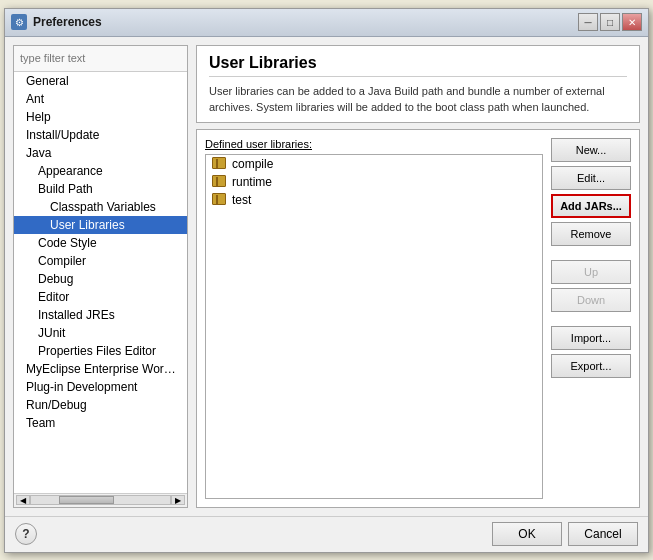 This screenshot has height=560, width=653. Describe the element at coordinates (100, 500) in the screenshot. I see `horizontal-scrollbar: ◀ ▶` at that location.